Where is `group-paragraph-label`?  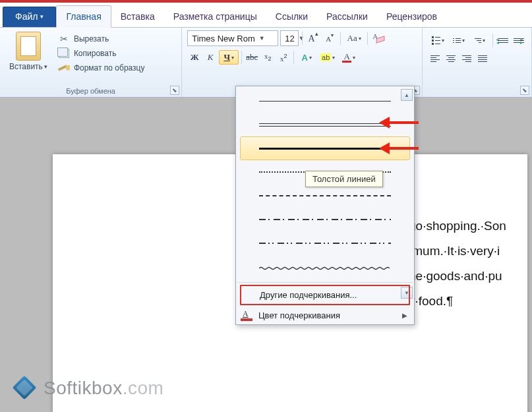 group-paragraph-label is located at coordinates (477, 91).